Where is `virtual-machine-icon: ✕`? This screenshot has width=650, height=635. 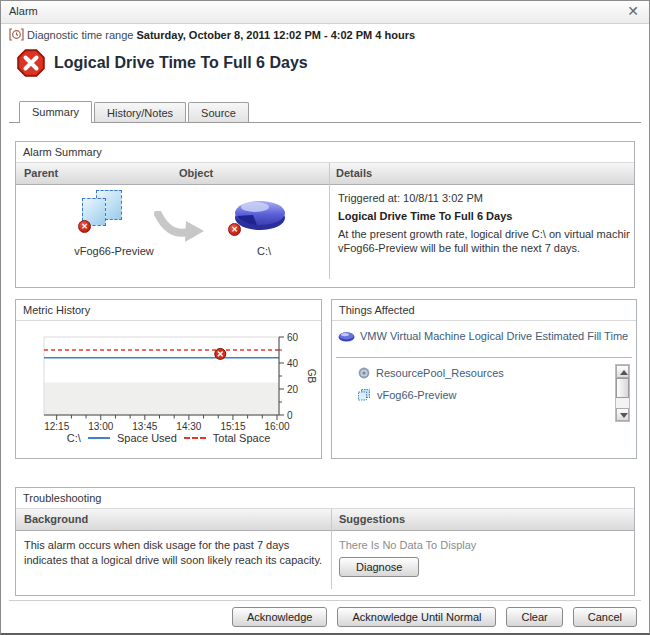 virtual-machine-icon: ✕ is located at coordinates (105, 211).